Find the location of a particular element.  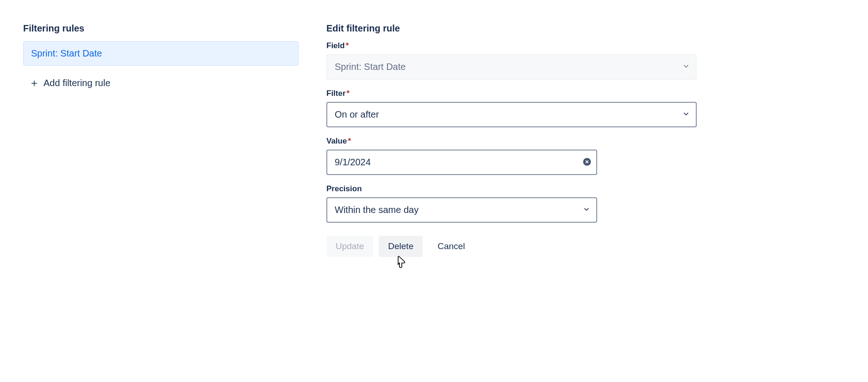

value-label: Value* is located at coordinates (512, 141).